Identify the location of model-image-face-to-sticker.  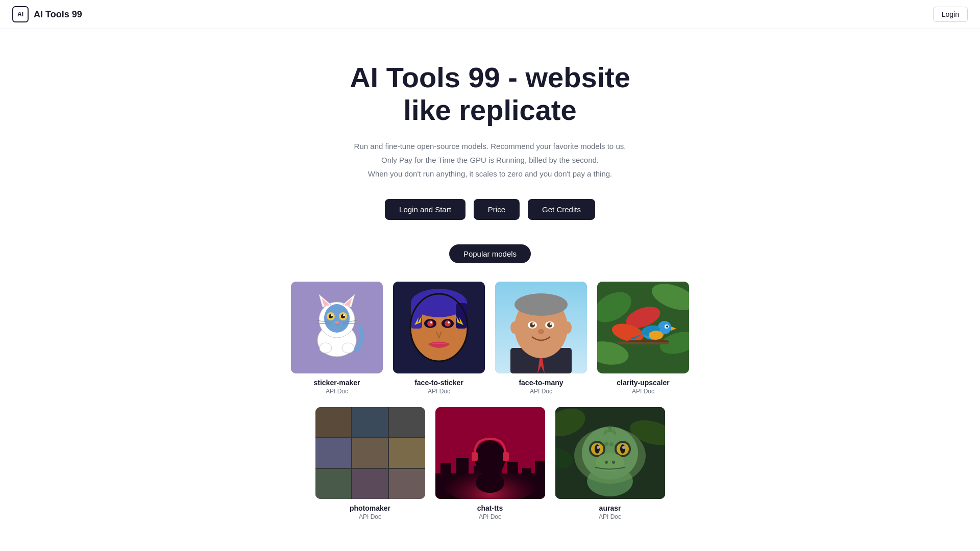
(439, 328).